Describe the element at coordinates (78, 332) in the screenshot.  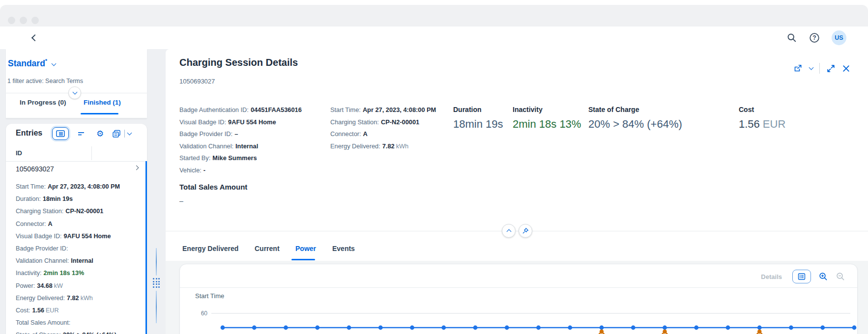
I see `field-state-of-charge: State of Charge:20% > 84% (+64%)` at that location.